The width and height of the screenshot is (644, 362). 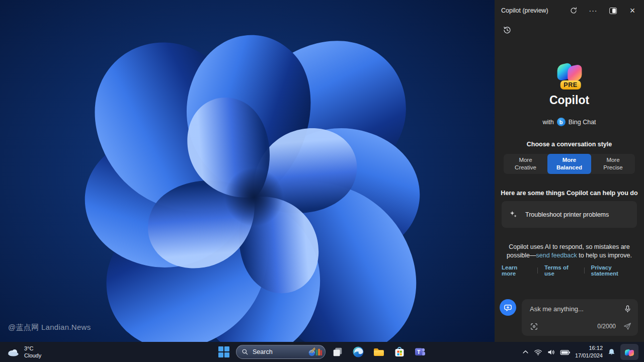 What do you see at coordinates (338, 352) in the screenshot?
I see `task-view-button` at bounding box center [338, 352].